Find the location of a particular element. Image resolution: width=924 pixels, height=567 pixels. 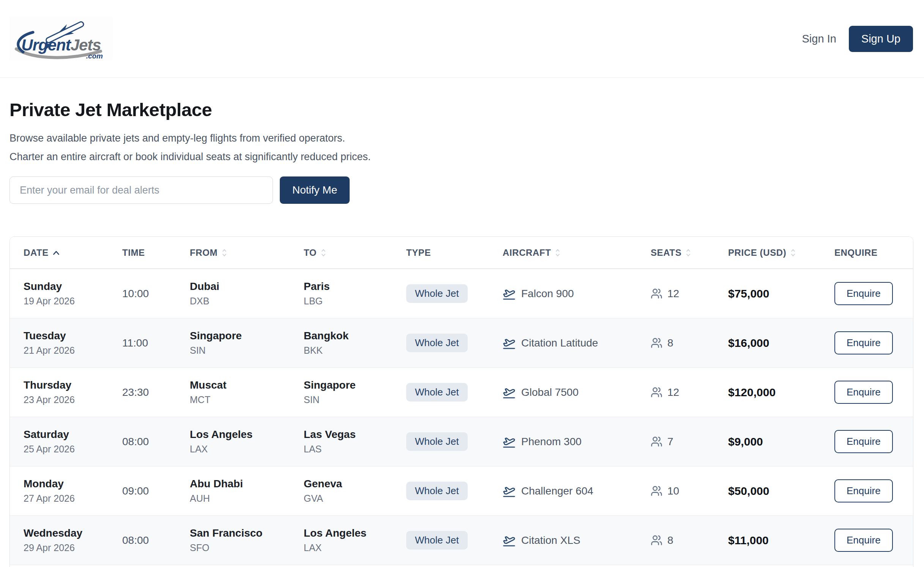

column-header-from: FROM is located at coordinates (247, 253).